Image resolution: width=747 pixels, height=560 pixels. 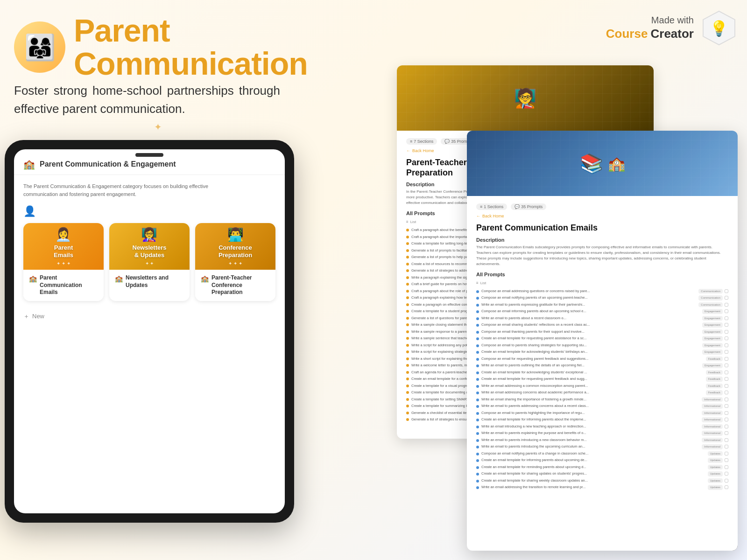 What do you see at coordinates (602, 216) in the screenshot?
I see `doc-2-back-link: ← Back Home` at bounding box center [602, 216].